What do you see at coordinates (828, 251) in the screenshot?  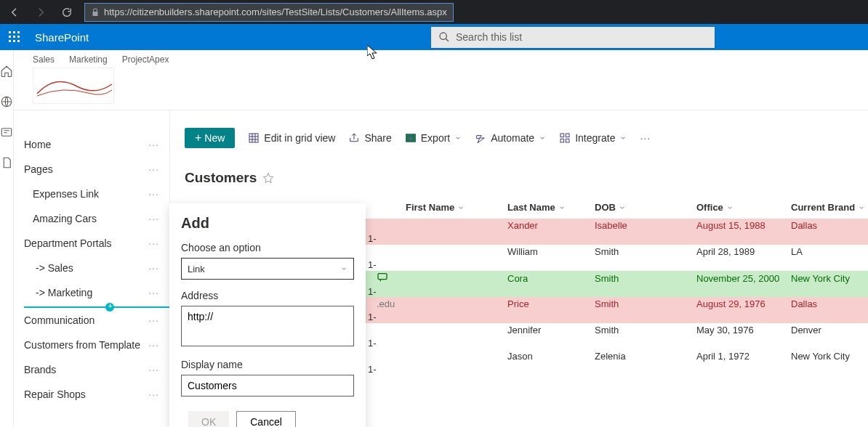 I see `cell-office: LA` at bounding box center [828, 251].